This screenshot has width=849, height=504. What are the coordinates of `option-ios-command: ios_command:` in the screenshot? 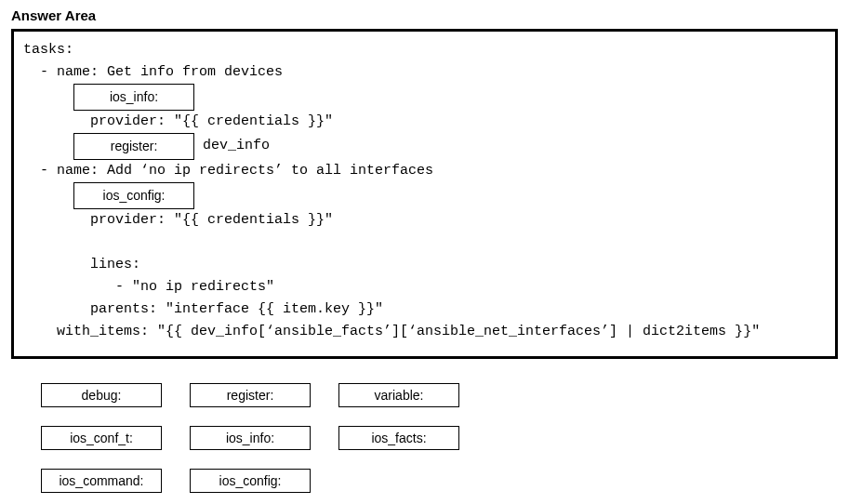 It's located at (101, 481).